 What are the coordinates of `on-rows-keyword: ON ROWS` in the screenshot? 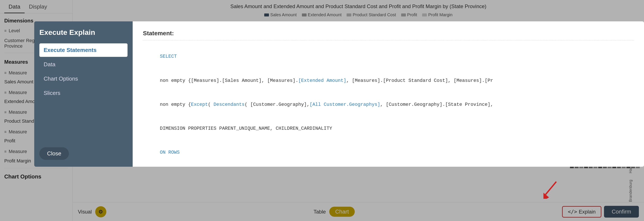 It's located at (170, 152).